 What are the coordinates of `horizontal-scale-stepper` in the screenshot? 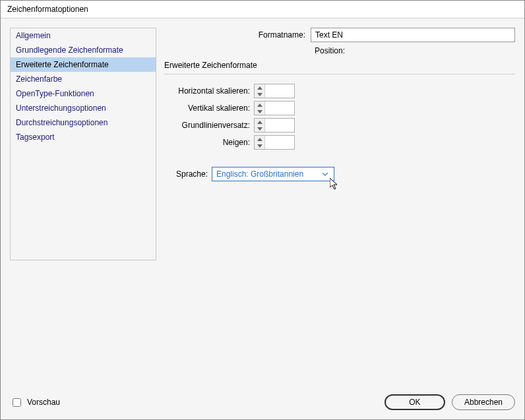 It's located at (274, 91).